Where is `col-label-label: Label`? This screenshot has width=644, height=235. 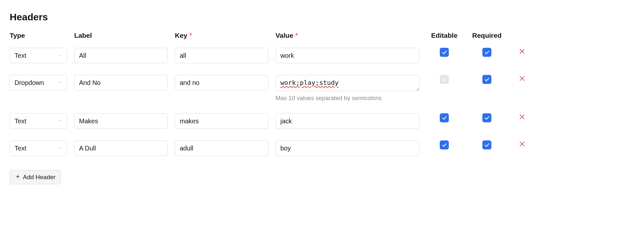
col-label-label: Label is located at coordinates (83, 36).